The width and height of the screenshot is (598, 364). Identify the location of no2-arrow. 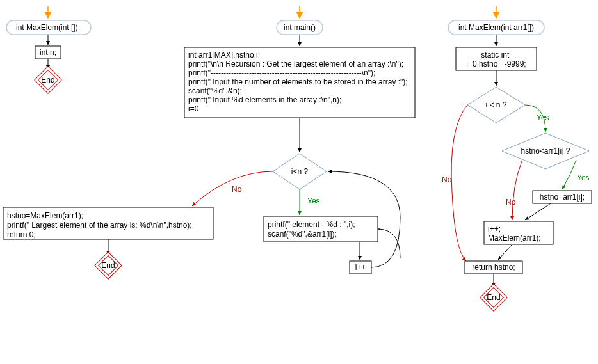
(517, 191).